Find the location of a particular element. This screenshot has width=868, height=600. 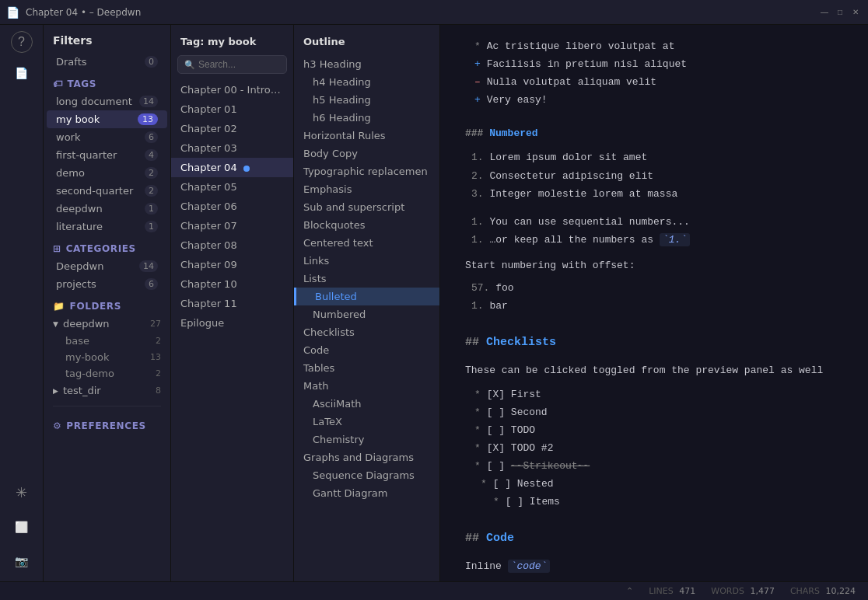

new-doc-button: 📄 is located at coordinates (22, 73).